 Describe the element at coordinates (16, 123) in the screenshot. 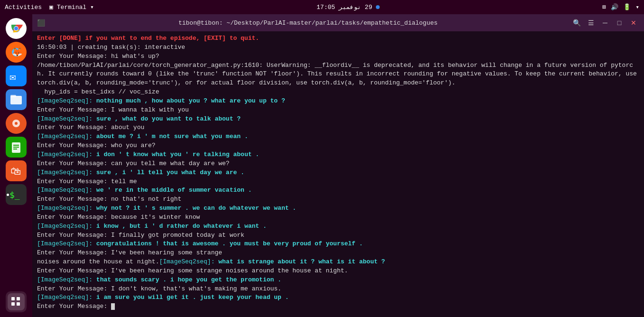

I see `sidebar-item-rhythmbox` at that location.